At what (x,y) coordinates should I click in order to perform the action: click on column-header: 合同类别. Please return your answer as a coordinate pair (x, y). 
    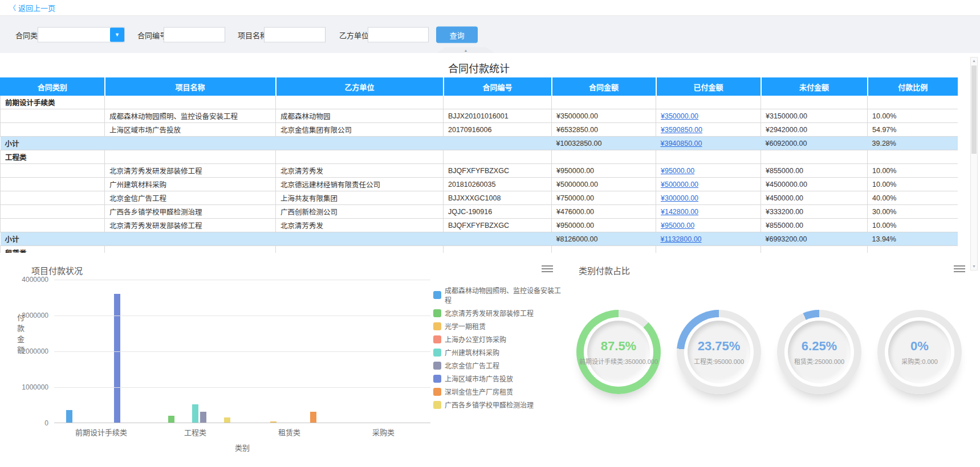
    Looking at the image, I should click on (52, 87).